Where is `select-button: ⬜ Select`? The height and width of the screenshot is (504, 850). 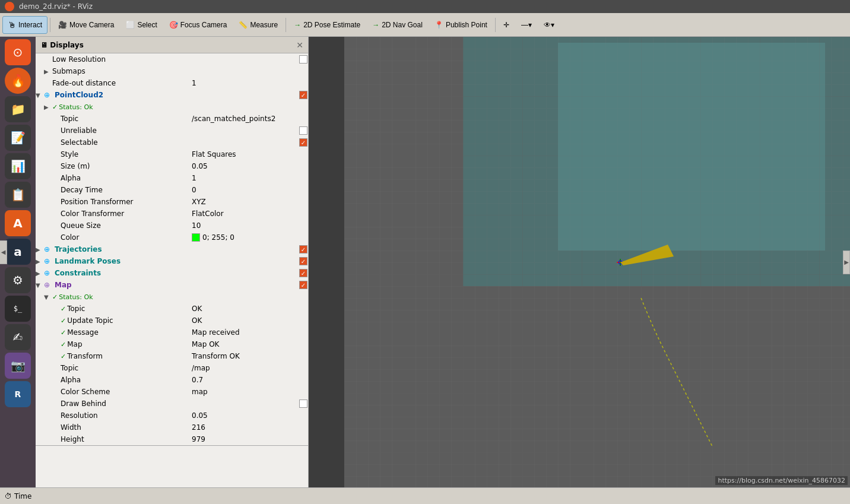
select-button: ⬜ Select is located at coordinates (141, 25).